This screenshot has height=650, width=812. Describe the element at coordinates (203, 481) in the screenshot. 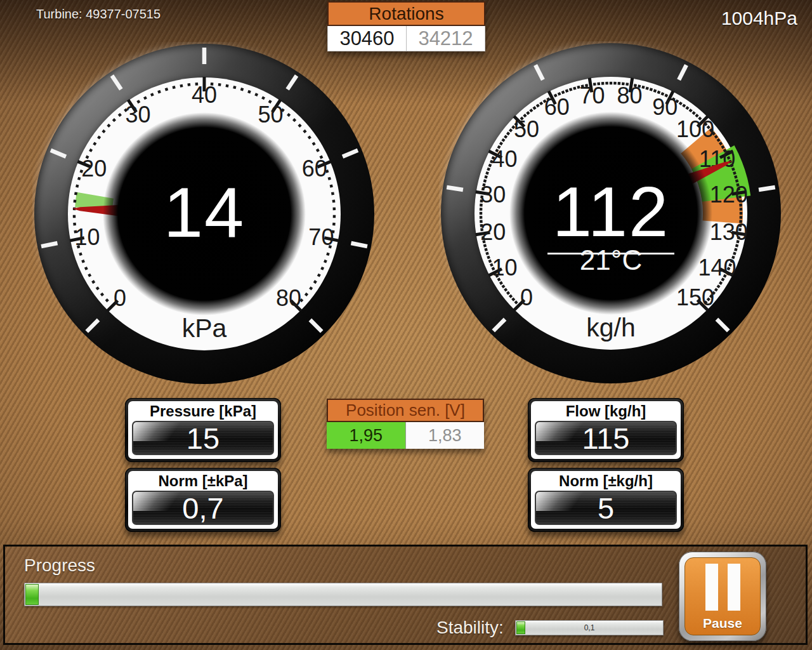

I see `pressure-norm-title: Norm [±kPa]` at that location.